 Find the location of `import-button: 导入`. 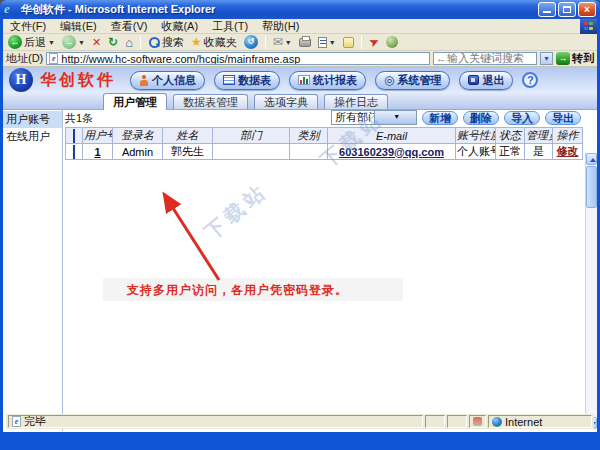

import-button: 导入 is located at coordinates (522, 118).